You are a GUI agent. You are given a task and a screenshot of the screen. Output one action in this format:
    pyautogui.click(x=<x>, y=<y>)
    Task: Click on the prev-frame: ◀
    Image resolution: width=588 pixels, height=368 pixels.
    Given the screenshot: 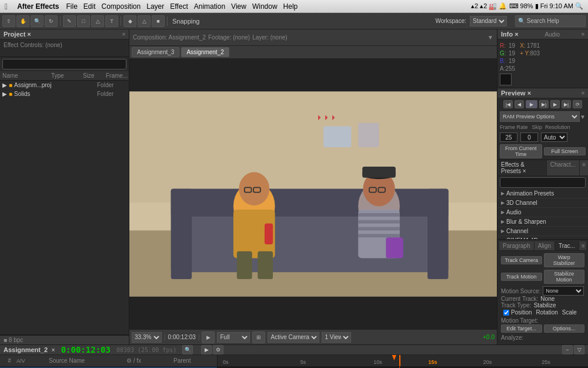 What is the action you would take?
    pyautogui.click(x=519, y=104)
    